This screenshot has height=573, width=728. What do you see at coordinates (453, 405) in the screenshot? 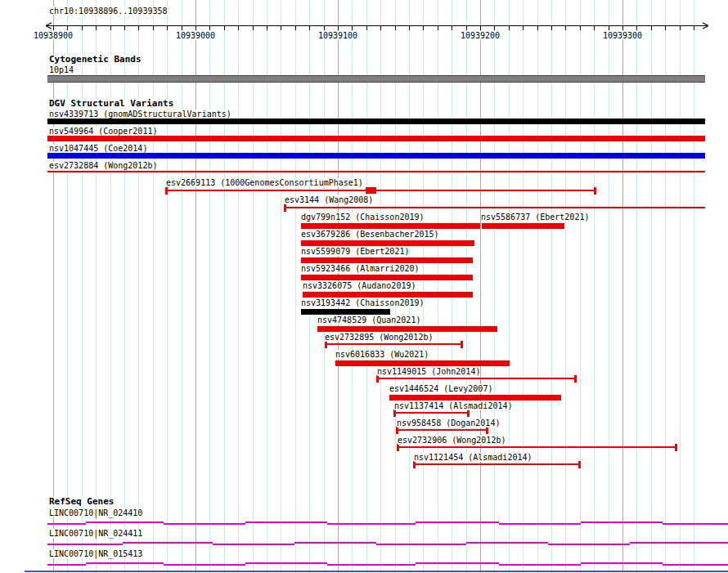
I see `feature-label: nsv1137414 (Alsmadi2014)` at bounding box center [453, 405].